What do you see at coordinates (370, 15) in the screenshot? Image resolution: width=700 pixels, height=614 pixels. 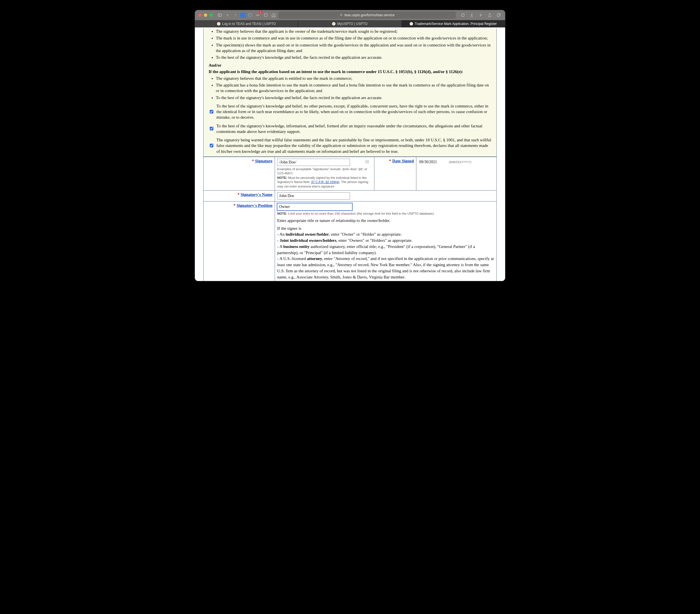 I see `address-text: teas.uspto.gov/forms/teas.service` at bounding box center [370, 15].